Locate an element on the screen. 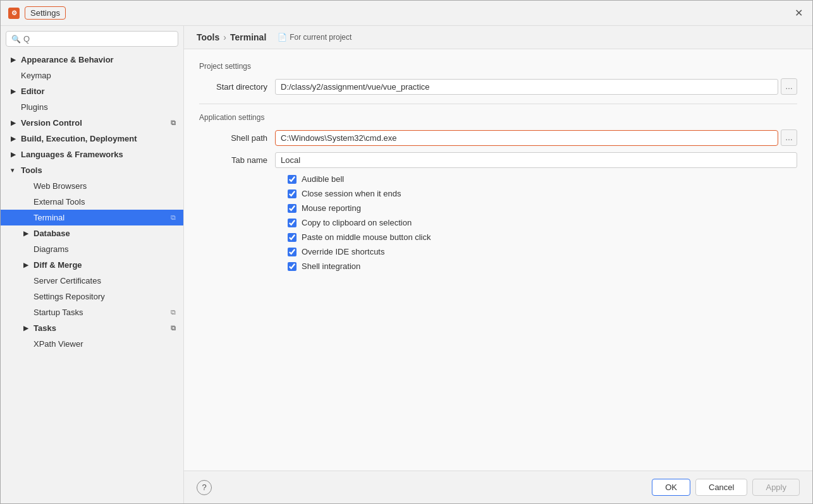 This screenshot has width=813, height=504. sidebar-item-version-control: ▶ Version Control ⧉ is located at coordinates (92, 123).